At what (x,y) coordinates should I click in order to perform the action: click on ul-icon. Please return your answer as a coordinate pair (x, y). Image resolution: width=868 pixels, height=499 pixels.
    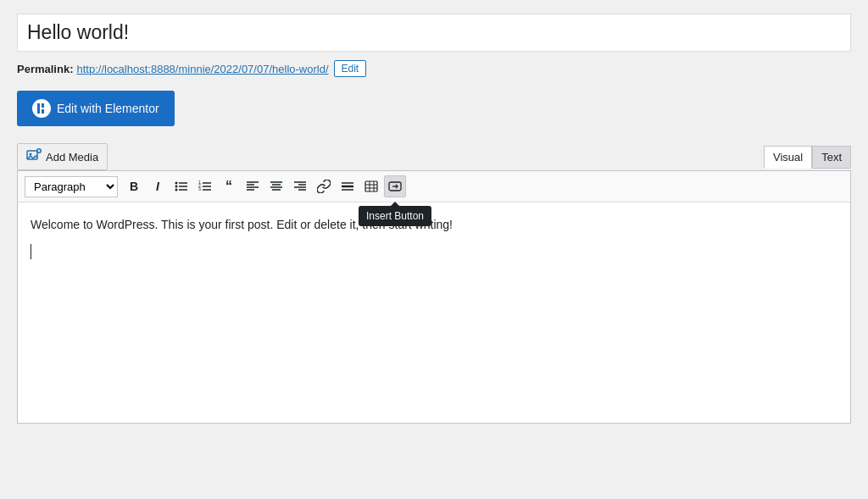
    Looking at the image, I should click on (181, 186).